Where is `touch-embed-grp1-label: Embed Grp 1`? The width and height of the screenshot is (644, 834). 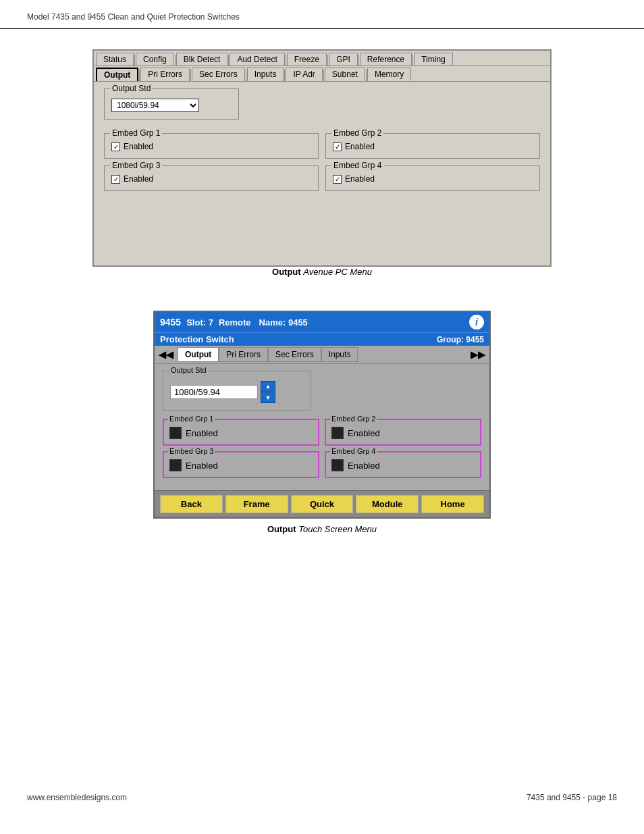 touch-embed-grp1-label: Embed Grp 1 is located at coordinates (192, 419).